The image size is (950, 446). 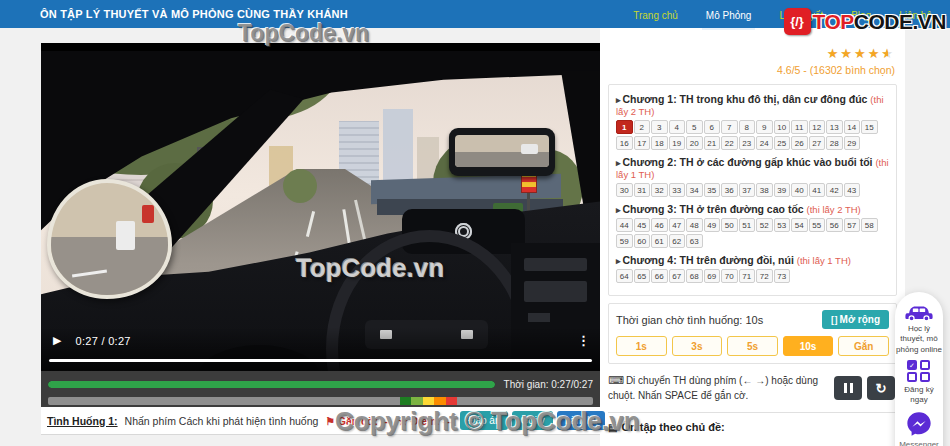 What do you see at coordinates (848, 388) in the screenshot?
I see `pause-button` at bounding box center [848, 388].